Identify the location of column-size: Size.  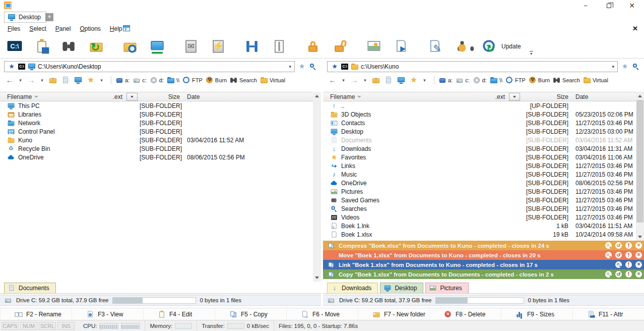
(546, 97).